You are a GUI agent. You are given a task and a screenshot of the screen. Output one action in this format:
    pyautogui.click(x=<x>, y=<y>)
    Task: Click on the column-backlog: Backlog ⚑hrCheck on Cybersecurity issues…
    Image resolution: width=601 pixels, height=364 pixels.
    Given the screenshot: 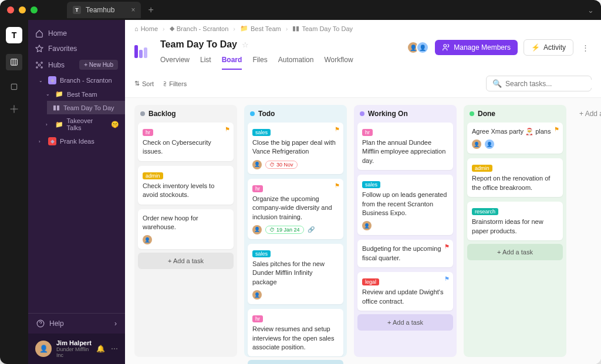 What is the action you would take?
    pyautogui.click(x=185, y=231)
    